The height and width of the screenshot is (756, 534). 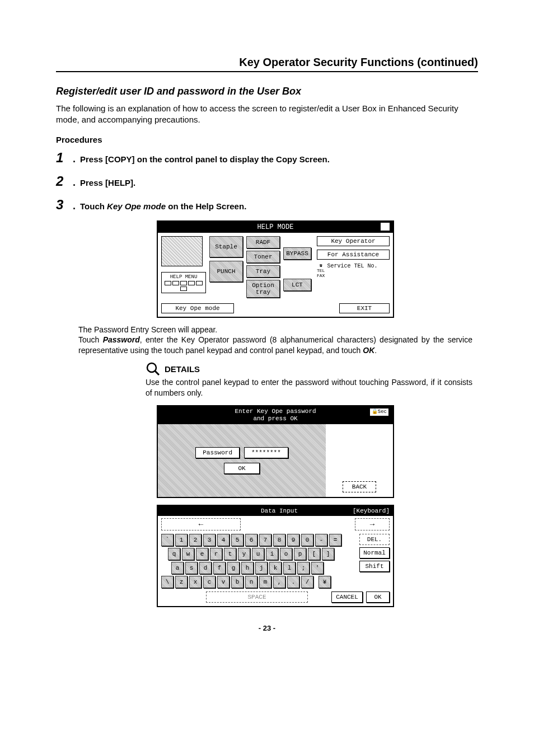 I want to click on para1-ok-word: OK, so click(x=368, y=350).